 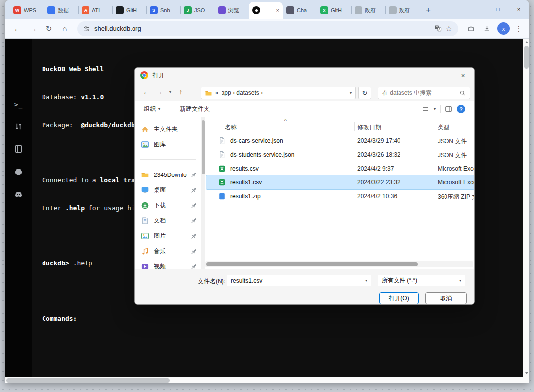 I want to click on file-row: results1.zip 2024/4/2 10:36 360压缩 ZIP 文, so click(x=340, y=196).